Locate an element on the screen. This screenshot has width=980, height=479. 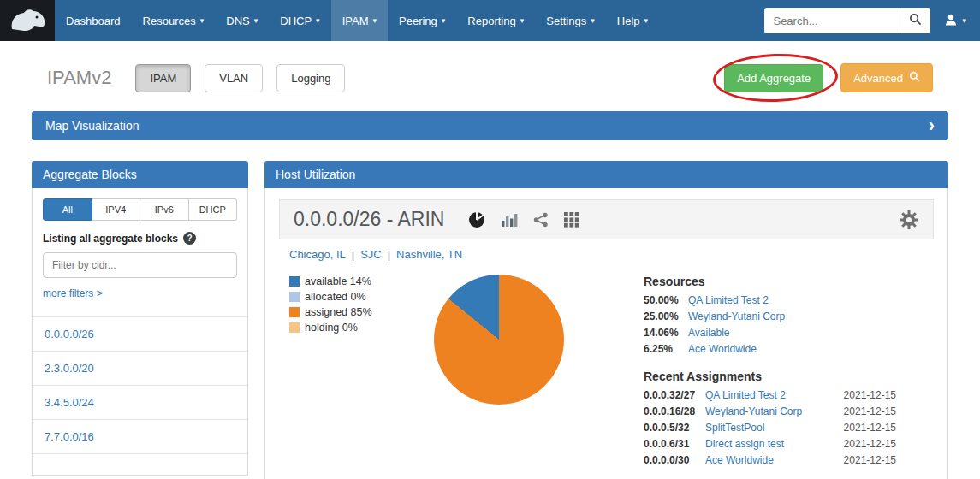
list-item: 2.3.0.0/20 is located at coordinates (140, 368).